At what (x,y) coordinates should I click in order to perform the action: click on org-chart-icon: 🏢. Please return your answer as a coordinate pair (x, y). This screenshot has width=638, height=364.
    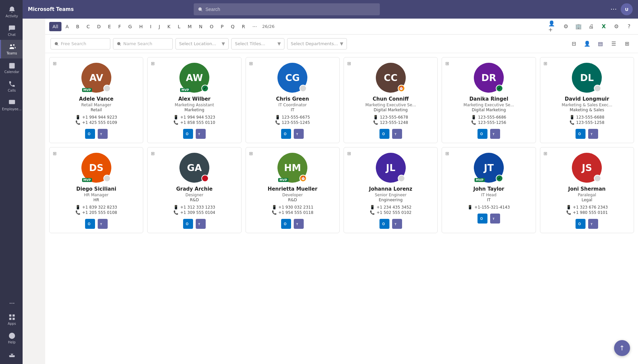
    Looking at the image, I should click on (579, 27).